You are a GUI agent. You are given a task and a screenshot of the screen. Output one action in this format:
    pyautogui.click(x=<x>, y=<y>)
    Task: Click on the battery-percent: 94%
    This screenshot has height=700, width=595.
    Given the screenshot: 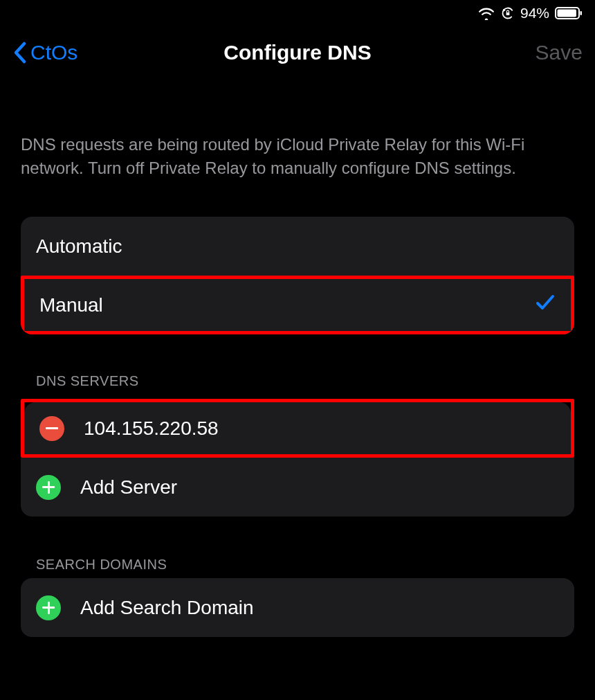 What is the action you would take?
    pyautogui.click(x=535, y=13)
    